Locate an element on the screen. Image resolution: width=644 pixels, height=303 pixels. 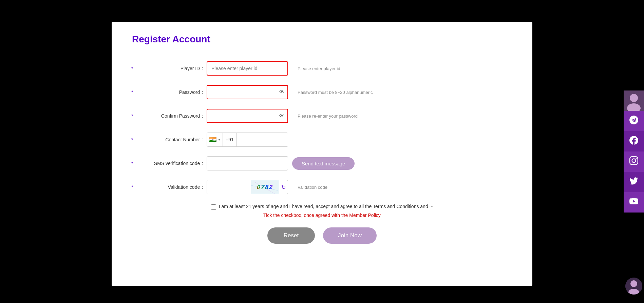
confirm-password-label: * Confirm Password : is located at coordinates (169, 116).